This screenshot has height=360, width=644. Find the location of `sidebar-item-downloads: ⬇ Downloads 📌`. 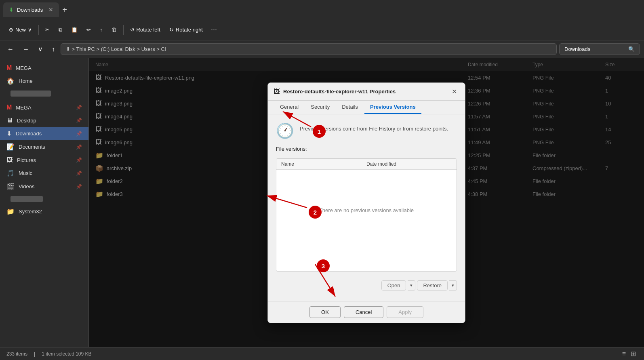

sidebar-item-downloads: ⬇ Downloads 📌 is located at coordinates (44, 133).